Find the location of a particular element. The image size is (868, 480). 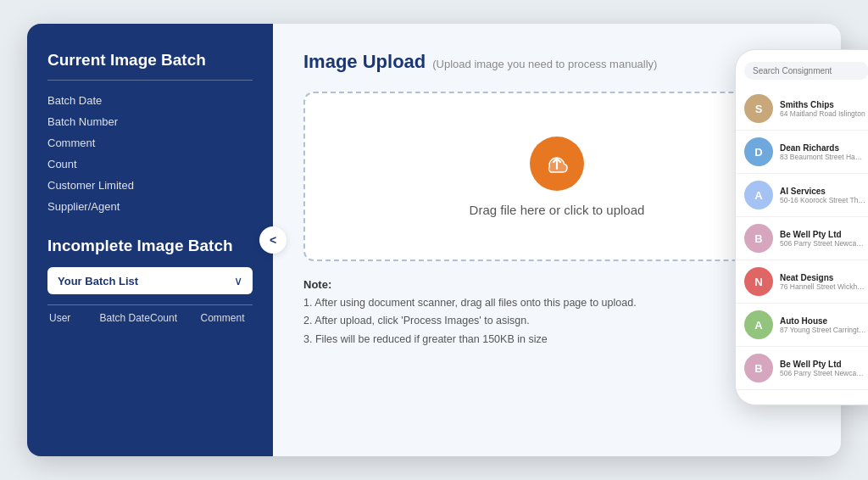

mobile-search-input is located at coordinates (806, 71).